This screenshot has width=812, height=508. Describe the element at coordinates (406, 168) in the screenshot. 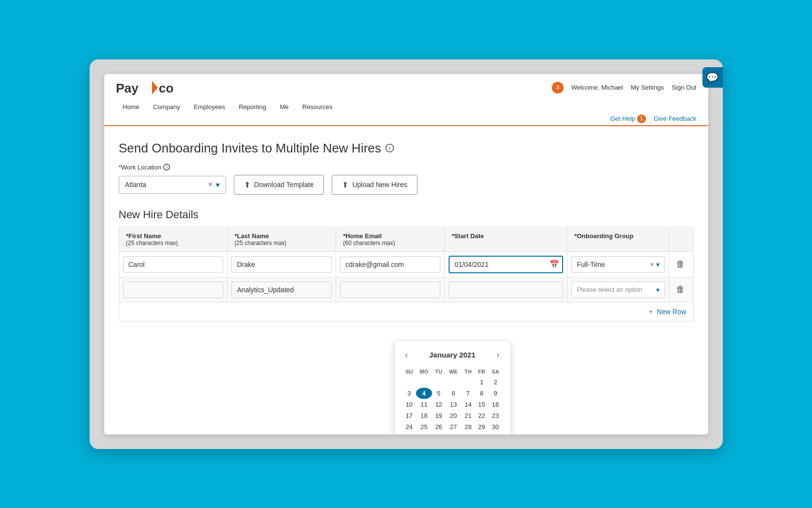

I see `work-location-label: *Work Location i` at that location.